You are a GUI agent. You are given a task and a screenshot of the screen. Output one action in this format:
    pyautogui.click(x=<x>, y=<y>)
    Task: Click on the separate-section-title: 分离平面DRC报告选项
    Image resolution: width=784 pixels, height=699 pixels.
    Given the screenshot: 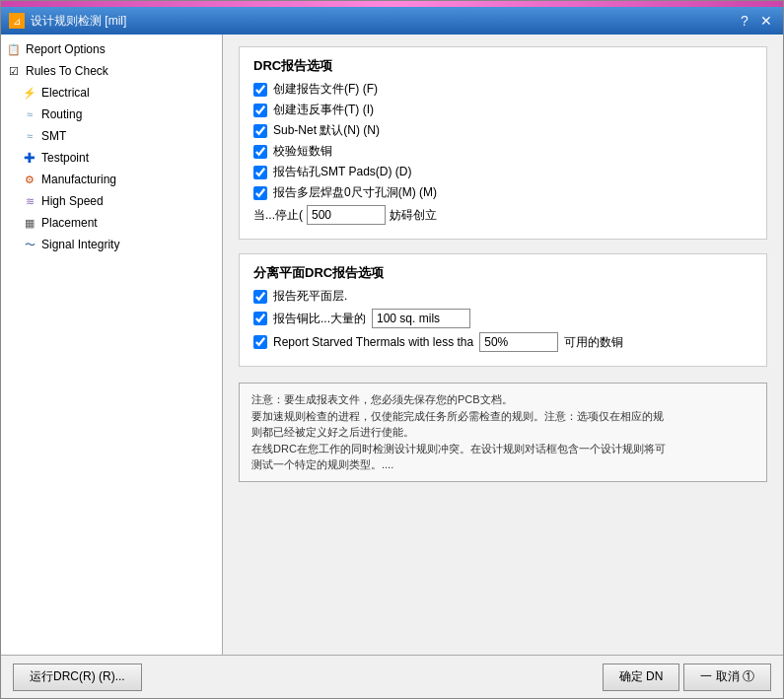 What is the action you would take?
    pyautogui.click(x=503, y=273)
    